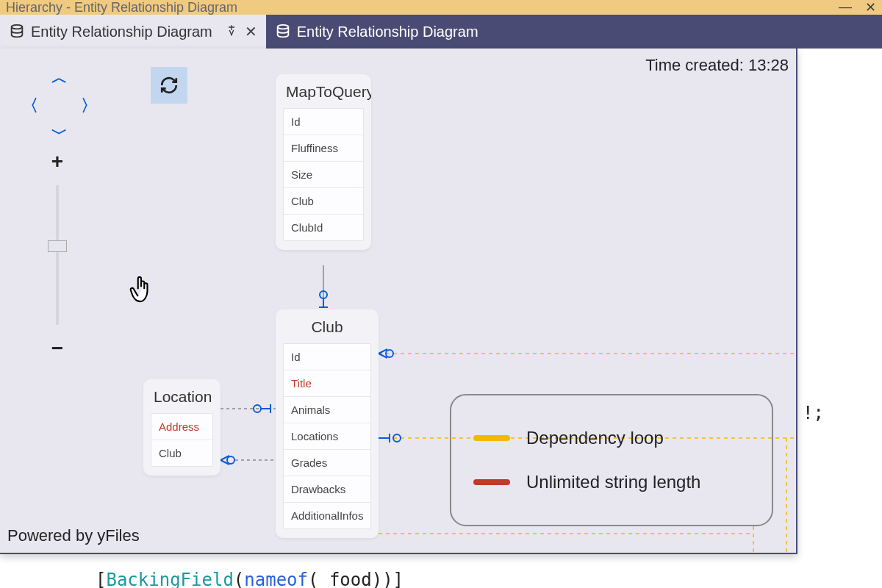 The height and width of the screenshot is (588, 882). Describe the element at coordinates (813, 413) in the screenshot. I see `stray-text: !;` at that location.